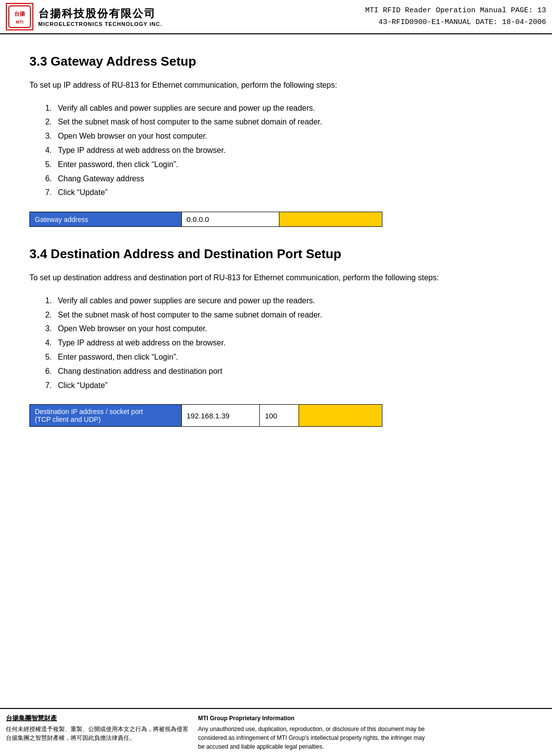  I want to click on destination-port-value: 100, so click(279, 415).